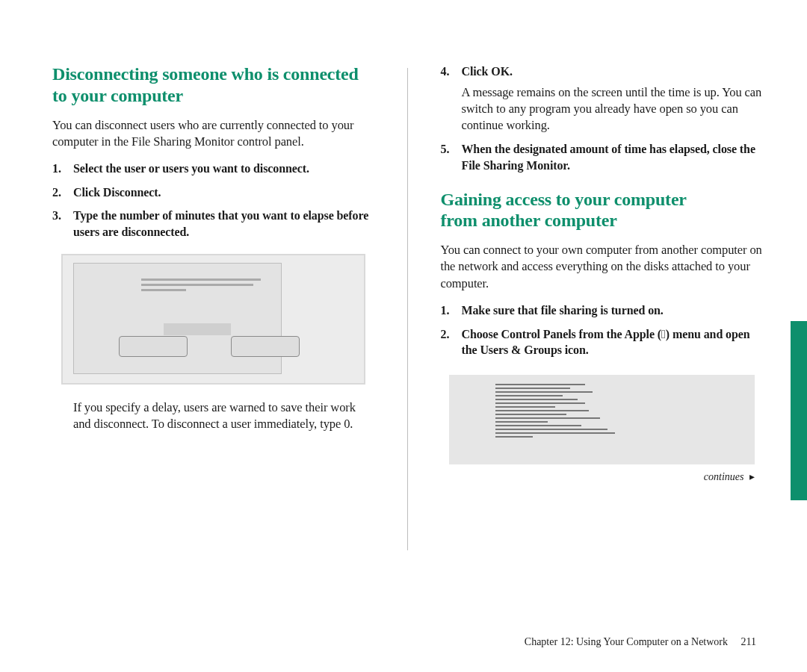 The width and height of the screenshot is (807, 672). What do you see at coordinates (214, 85) in the screenshot?
I see `section-heading-disconnecting: Disconnecting someone who is connected t…` at bounding box center [214, 85].